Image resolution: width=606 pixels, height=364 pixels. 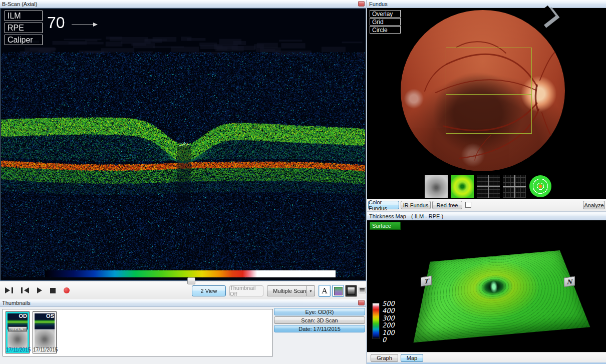 I want to click on annotation-a-icon: A, so click(x=325, y=291).